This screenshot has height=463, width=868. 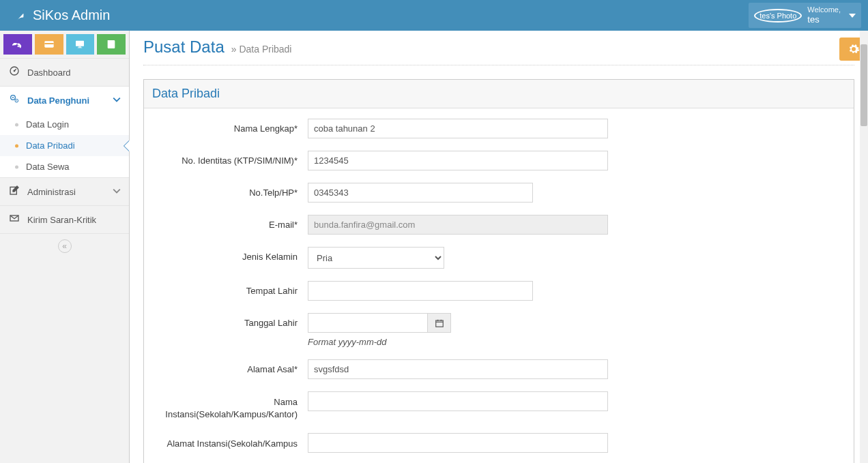 I want to click on scrollbar, so click(x=864, y=247).